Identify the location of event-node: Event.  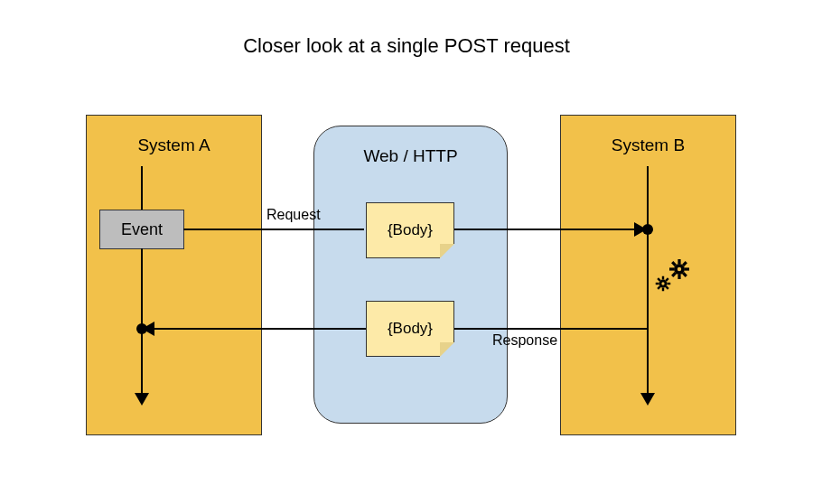
(142, 229).